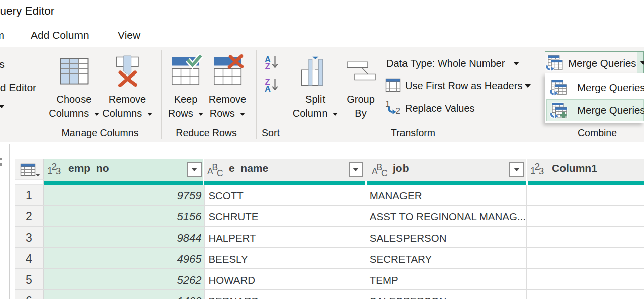  What do you see at coordinates (268, 89) in the screenshot?
I see `svg-text: A` at bounding box center [268, 89].